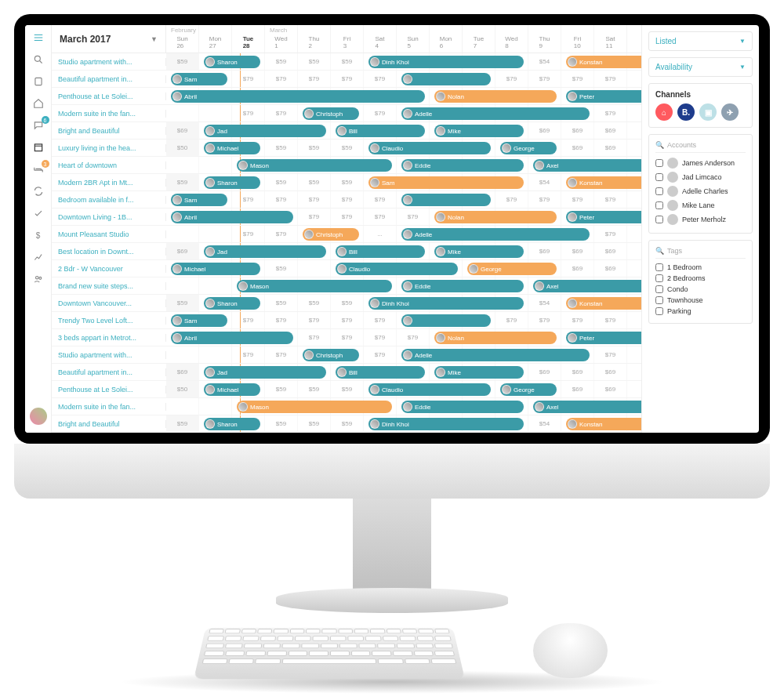 This screenshot has height=700, width=784. What do you see at coordinates (463, 165) in the screenshot?
I see `booking-bar: Eddie` at bounding box center [463, 165].